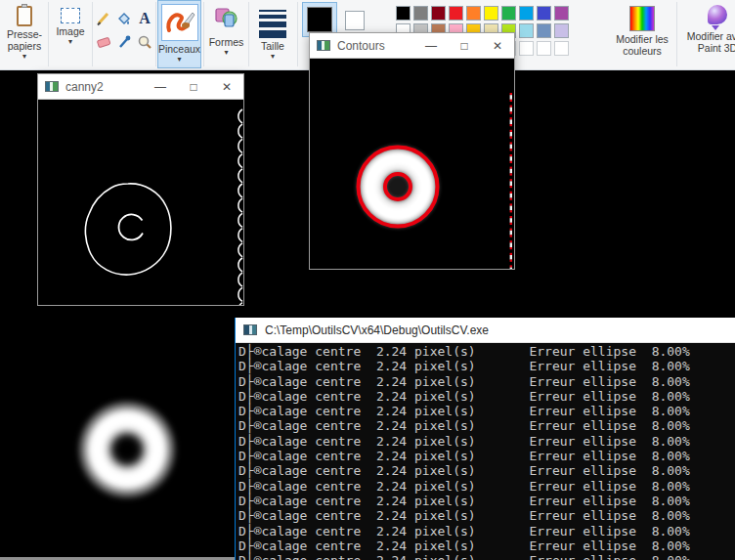 The height and width of the screenshot is (560, 735). Describe the element at coordinates (104, 42) in the screenshot. I see `eraser-icon` at that location.